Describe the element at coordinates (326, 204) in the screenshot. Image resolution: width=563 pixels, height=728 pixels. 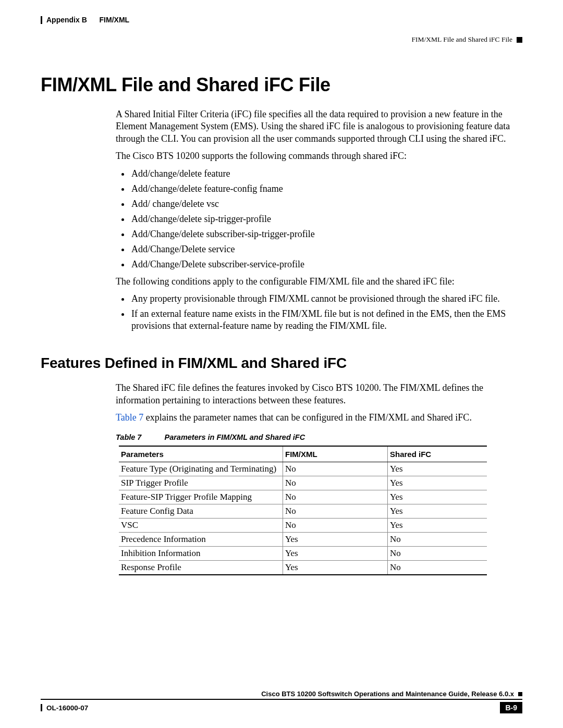
I see `list-item: Add/ change/delete vsc` at that location.